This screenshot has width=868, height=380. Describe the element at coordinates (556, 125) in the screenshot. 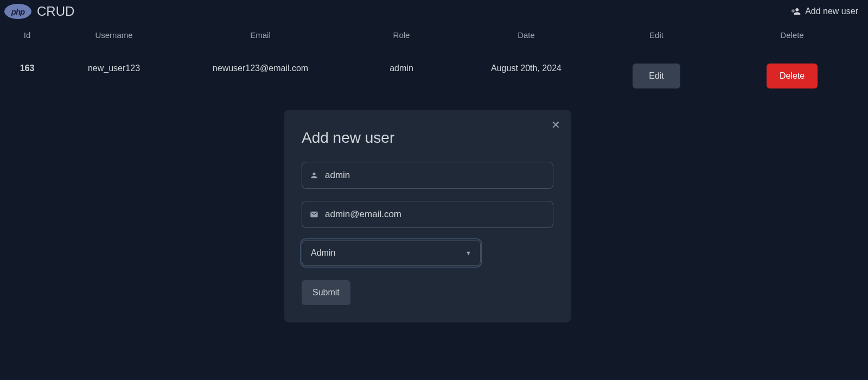

I see `modal-close-button: ✕` at that location.